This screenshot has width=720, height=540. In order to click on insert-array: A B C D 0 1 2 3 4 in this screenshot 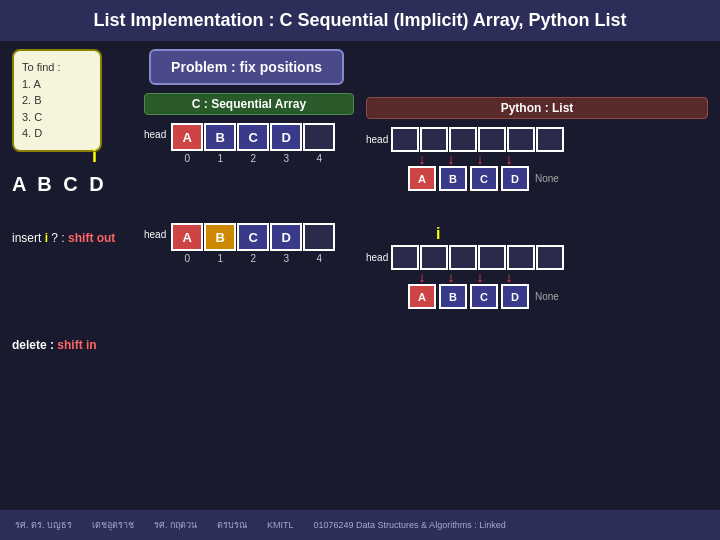, I will do `click(253, 144)`.